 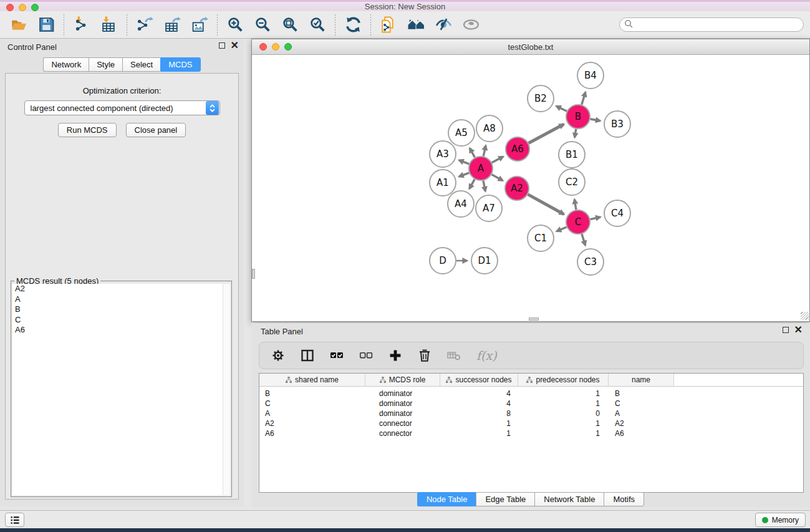 I want to click on tab-select: Select, so click(x=141, y=65).